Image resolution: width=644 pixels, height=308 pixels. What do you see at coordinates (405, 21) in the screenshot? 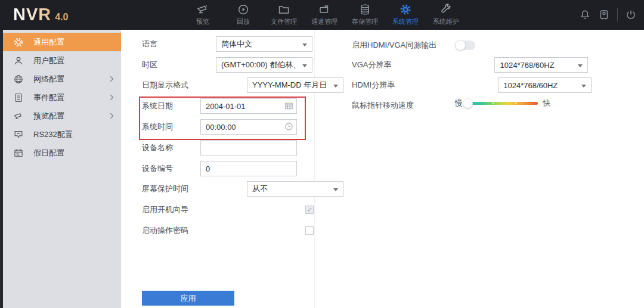
I see `nav-item-label: 系统管理` at bounding box center [405, 21].